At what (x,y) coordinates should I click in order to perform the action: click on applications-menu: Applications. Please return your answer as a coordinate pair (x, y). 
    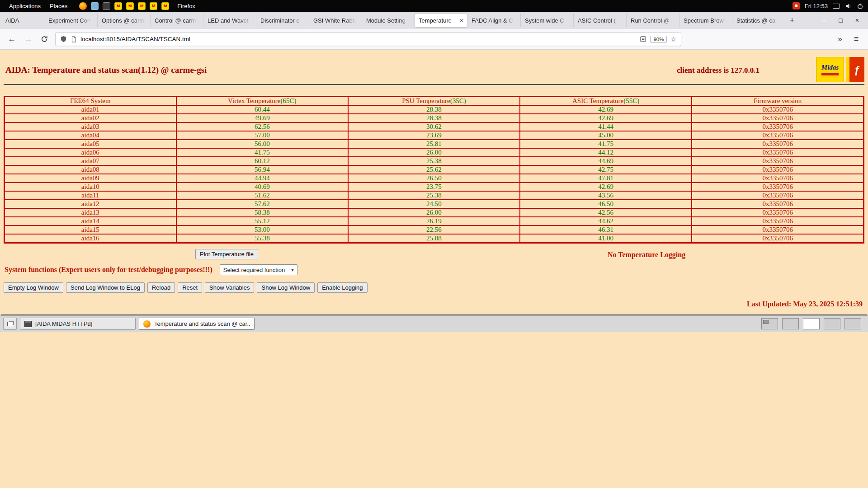
    Looking at the image, I should click on (25, 6).